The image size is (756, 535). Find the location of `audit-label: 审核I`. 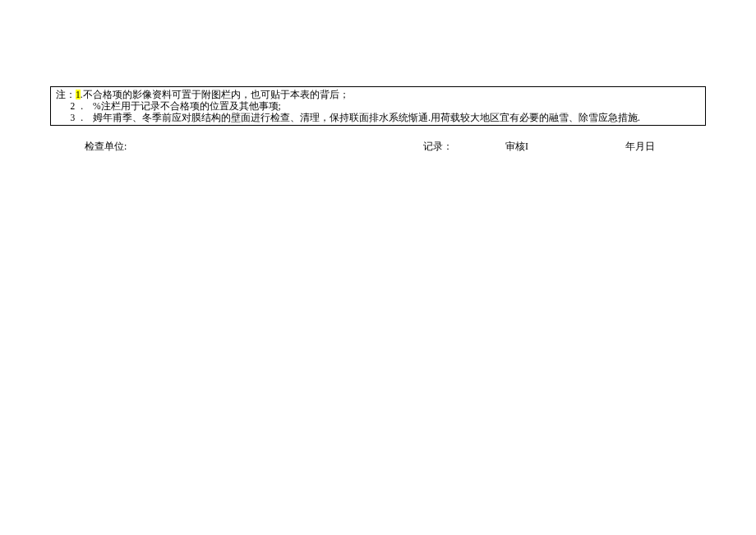

audit-label: 审核I is located at coordinates (565, 146).